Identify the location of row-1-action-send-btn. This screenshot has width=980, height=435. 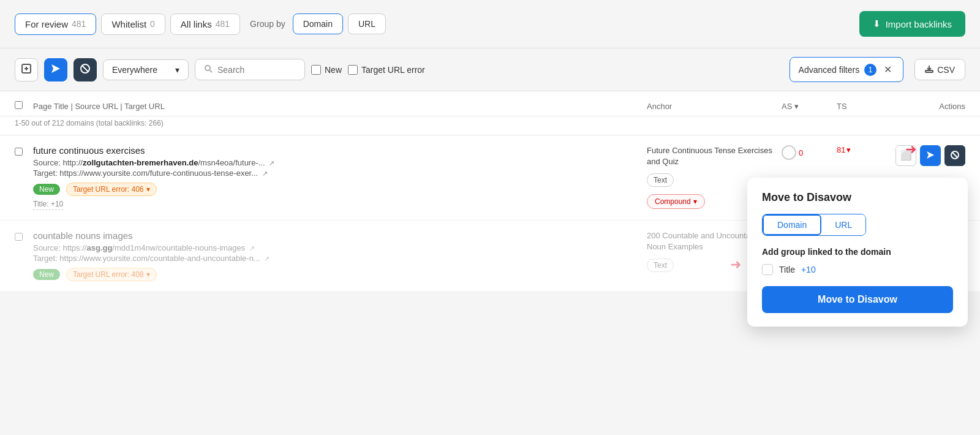
(930, 156).